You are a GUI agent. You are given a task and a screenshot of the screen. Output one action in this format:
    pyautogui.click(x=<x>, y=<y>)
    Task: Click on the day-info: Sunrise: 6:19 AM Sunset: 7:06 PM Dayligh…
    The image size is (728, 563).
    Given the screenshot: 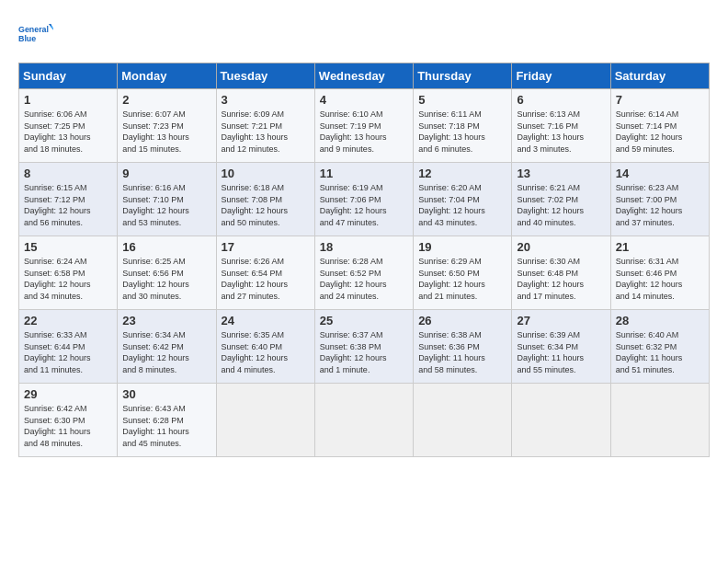 What is the action you would take?
    pyautogui.click(x=364, y=205)
    